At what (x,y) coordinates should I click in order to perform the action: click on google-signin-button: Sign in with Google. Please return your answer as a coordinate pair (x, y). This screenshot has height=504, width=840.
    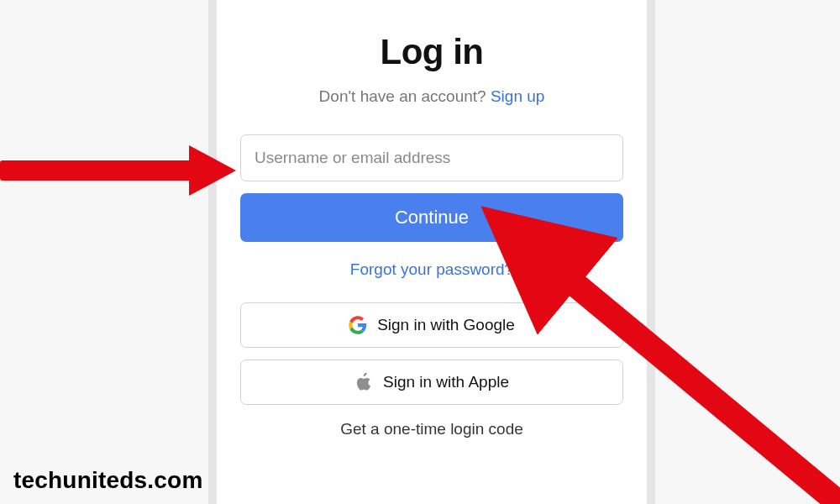
    Looking at the image, I should click on (432, 325).